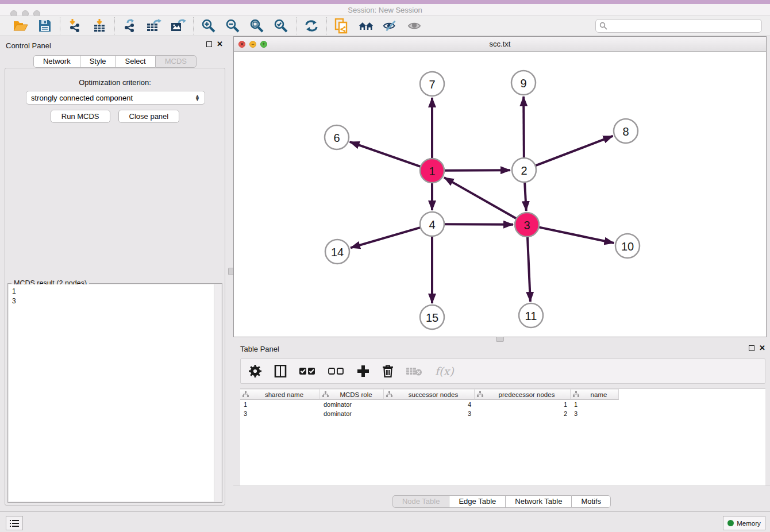 This screenshot has height=532, width=770. Describe the element at coordinates (477, 502) in the screenshot. I see `tab-edge-table: Edge Table` at that location.